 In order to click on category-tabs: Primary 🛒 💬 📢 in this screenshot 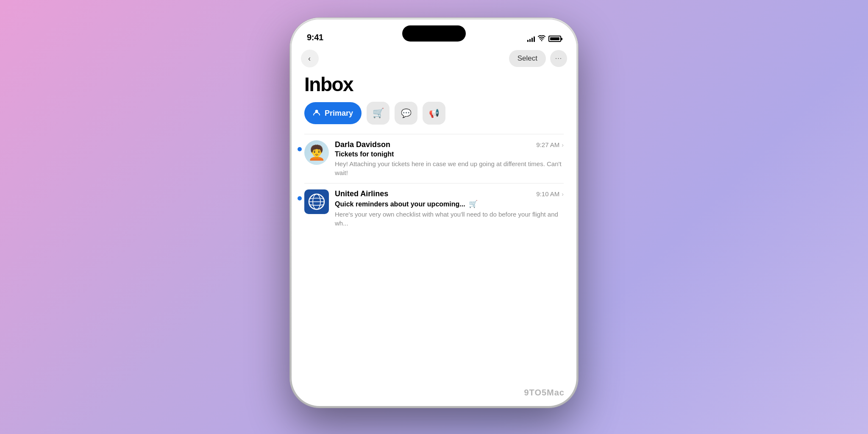, I will do `click(434, 113)`.